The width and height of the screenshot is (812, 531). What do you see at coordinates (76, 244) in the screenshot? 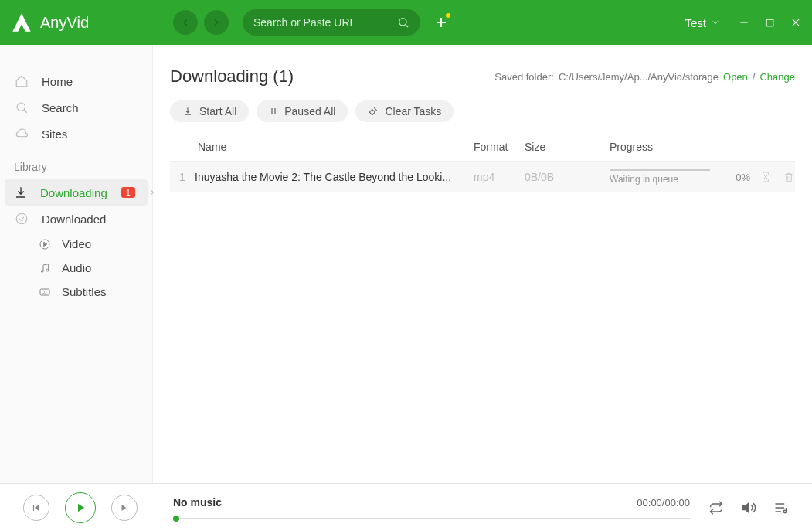
I see `sidebar-sub-video: Video` at bounding box center [76, 244].